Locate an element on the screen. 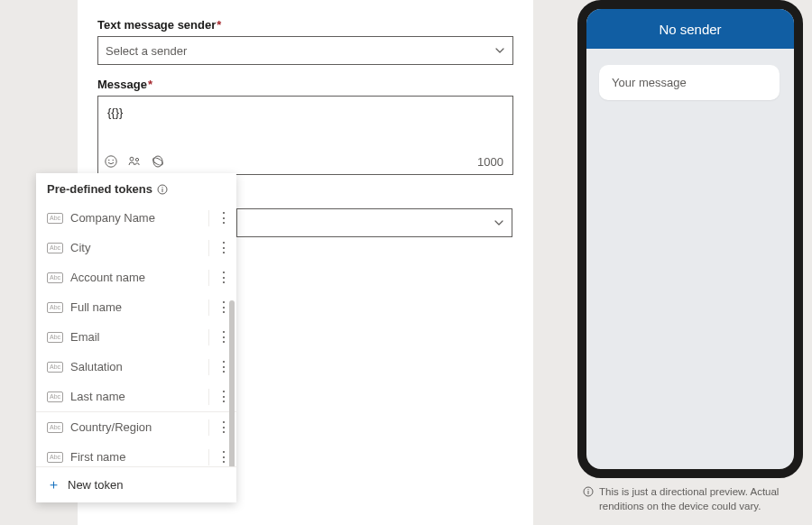 This screenshot has width=812, height=525. secondary-select is located at coordinates (374, 223).